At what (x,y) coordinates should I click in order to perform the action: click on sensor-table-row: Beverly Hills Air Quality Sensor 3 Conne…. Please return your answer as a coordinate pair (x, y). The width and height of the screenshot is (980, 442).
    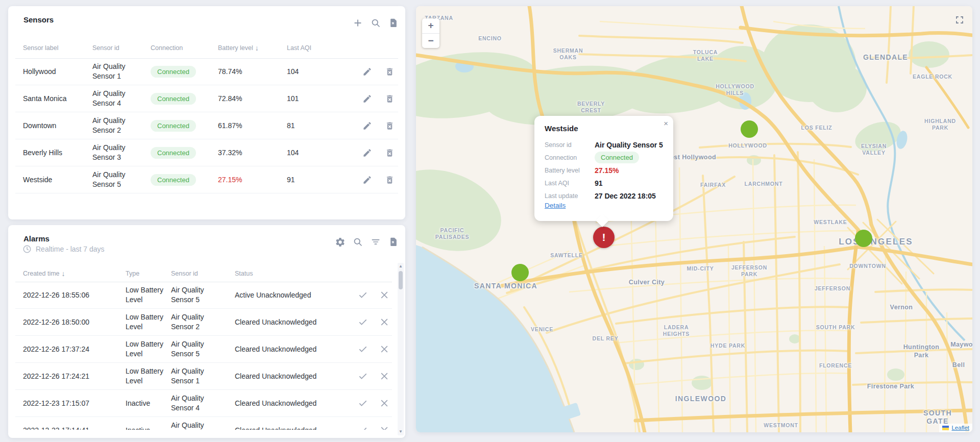
    Looking at the image, I should click on (207, 153).